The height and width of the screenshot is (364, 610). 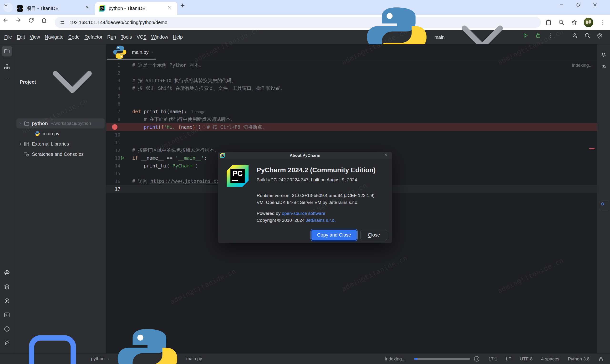 I want to click on menu-window: Window, so click(x=160, y=37).